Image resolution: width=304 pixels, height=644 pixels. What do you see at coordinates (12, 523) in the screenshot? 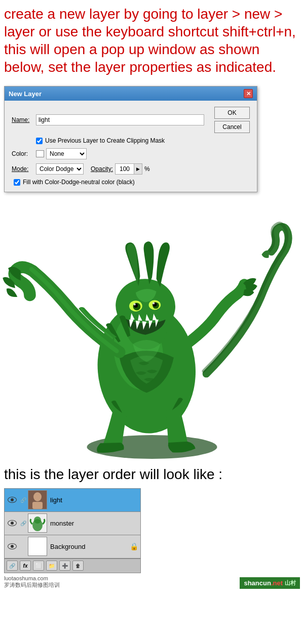
I see `layer-eye-monster` at bounding box center [12, 523].